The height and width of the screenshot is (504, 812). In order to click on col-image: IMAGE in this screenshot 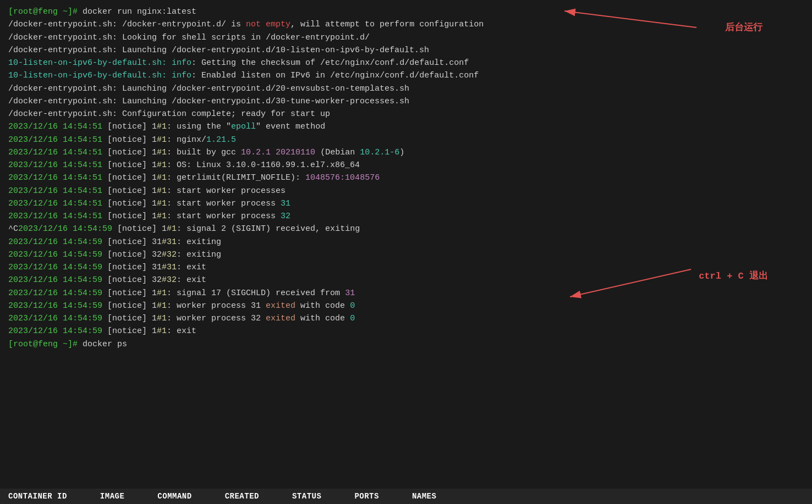, I will do `click(112, 496)`.